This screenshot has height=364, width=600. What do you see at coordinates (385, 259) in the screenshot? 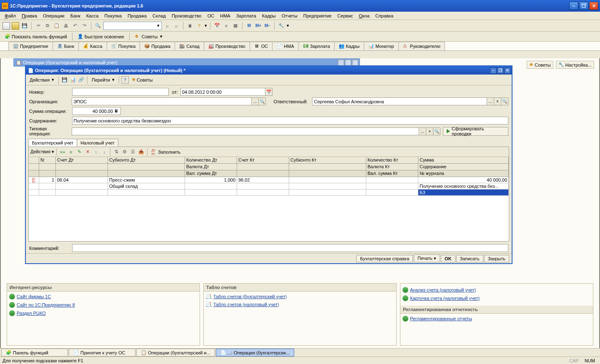
I see `reference-button: Бухгалтерская справка` at bounding box center [385, 259].